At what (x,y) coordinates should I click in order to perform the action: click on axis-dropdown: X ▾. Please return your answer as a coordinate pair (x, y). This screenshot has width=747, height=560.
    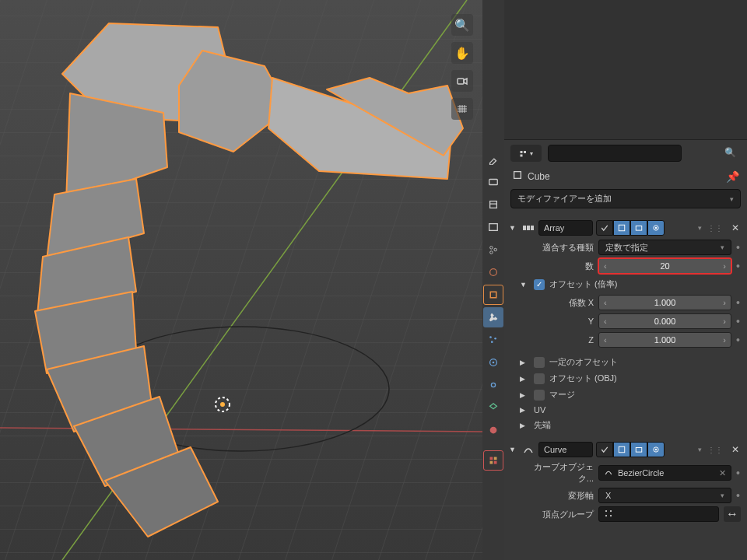
    Looking at the image, I should click on (665, 495).